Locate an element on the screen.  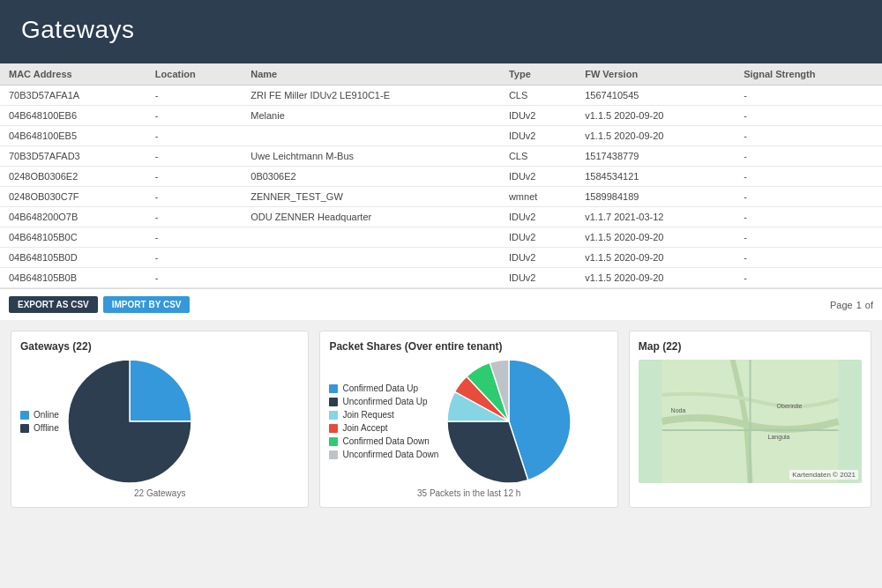
legend-label: Confirmed Data Up is located at coordinates (380, 388).